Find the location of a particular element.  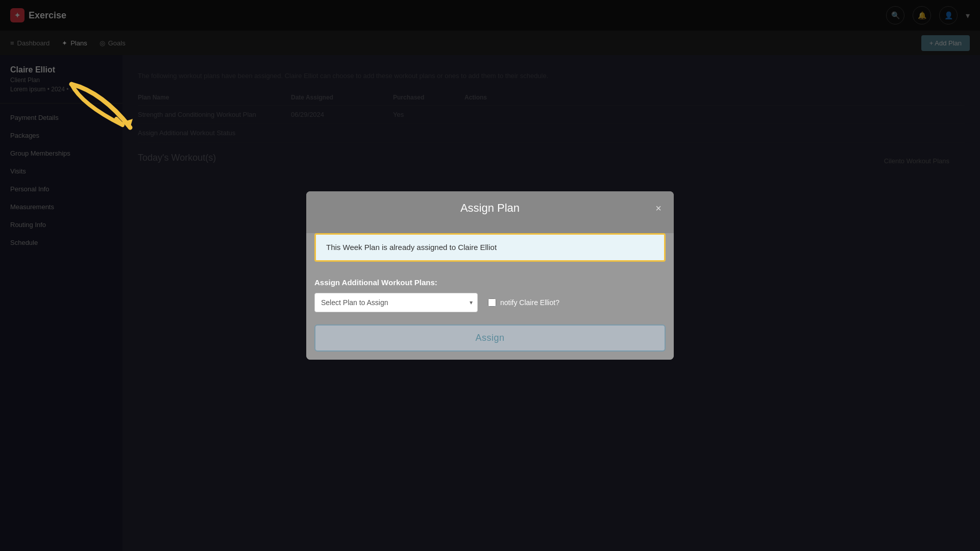

assign-button: Assign is located at coordinates (490, 338).